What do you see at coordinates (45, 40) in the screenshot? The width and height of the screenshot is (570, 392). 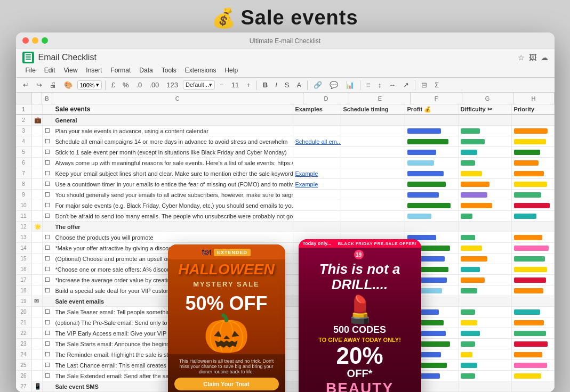 I see `maximize-window-button` at bounding box center [45, 40].